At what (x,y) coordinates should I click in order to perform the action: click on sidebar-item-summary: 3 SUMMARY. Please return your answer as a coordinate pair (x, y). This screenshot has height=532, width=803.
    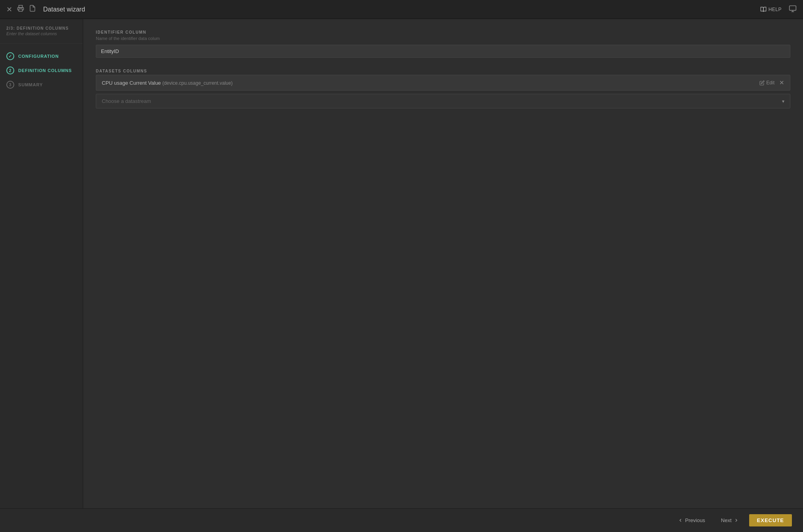
    Looking at the image, I should click on (41, 85).